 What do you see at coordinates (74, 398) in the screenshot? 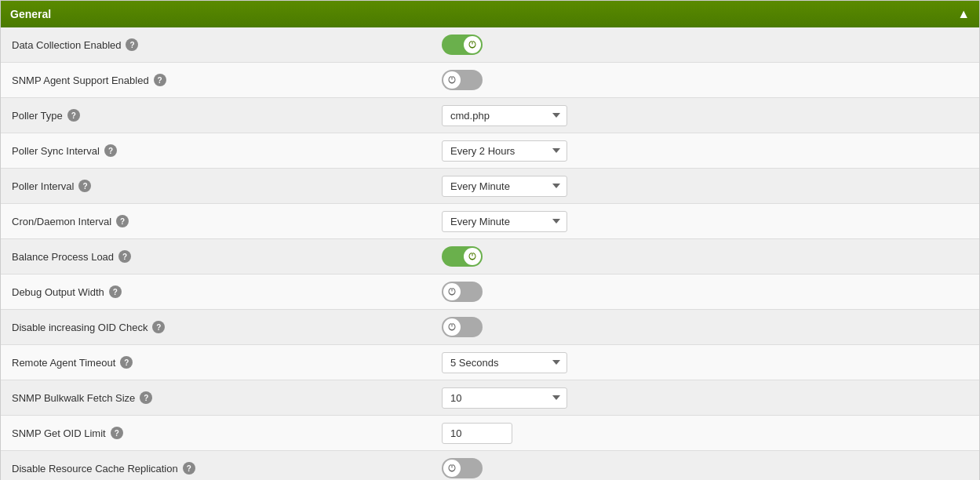
I see `label-text-snmp-bulkwalk-fetch-size: SNMP Bulkwalk Fetch Size` at bounding box center [74, 398].